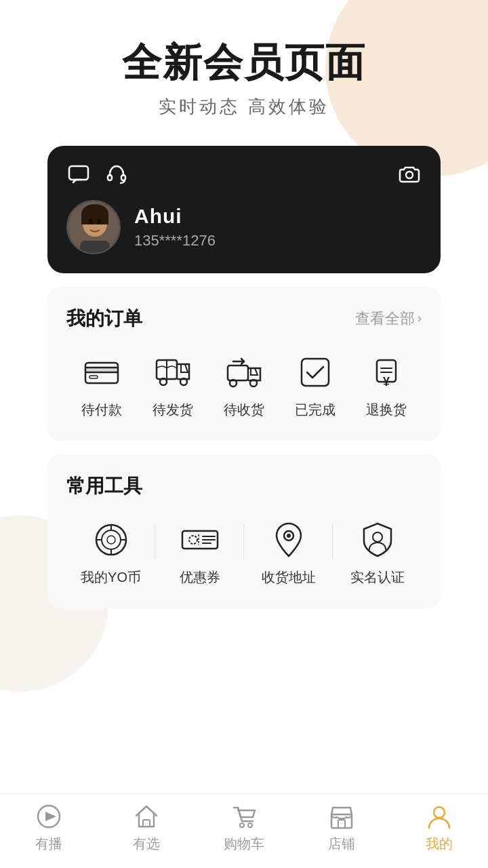 Image resolution: width=488 pixels, height=868 pixels. What do you see at coordinates (409, 174) in the screenshot?
I see `camera-icon-btn` at bounding box center [409, 174].